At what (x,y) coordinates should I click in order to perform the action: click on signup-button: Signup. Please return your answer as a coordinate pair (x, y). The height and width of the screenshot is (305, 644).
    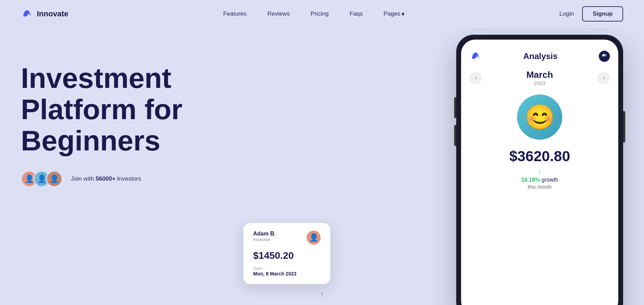
    Looking at the image, I should click on (603, 14).